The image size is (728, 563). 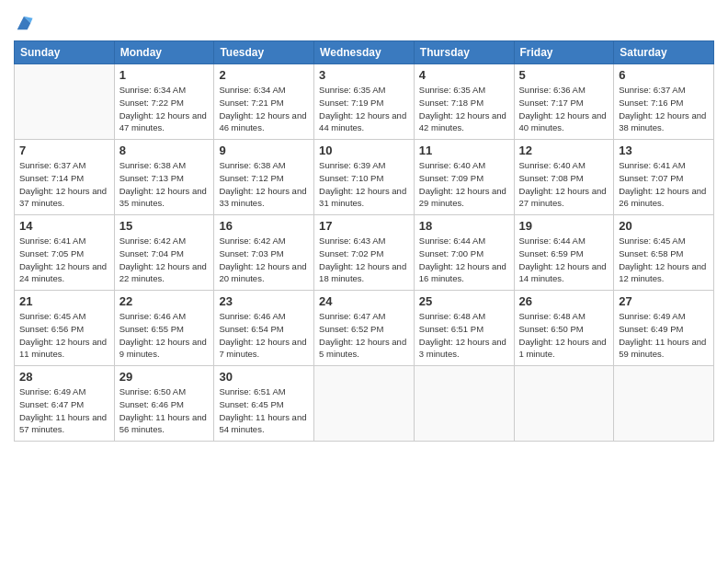 I want to click on day-info: Sunrise: 6:34 AMSunset: 7:21 PMDaylight:…, so click(x=264, y=109).